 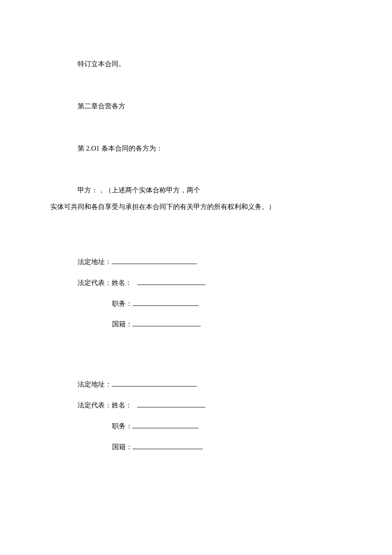 I want to click on field-address-1: 法定地址：, so click(x=210, y=262).